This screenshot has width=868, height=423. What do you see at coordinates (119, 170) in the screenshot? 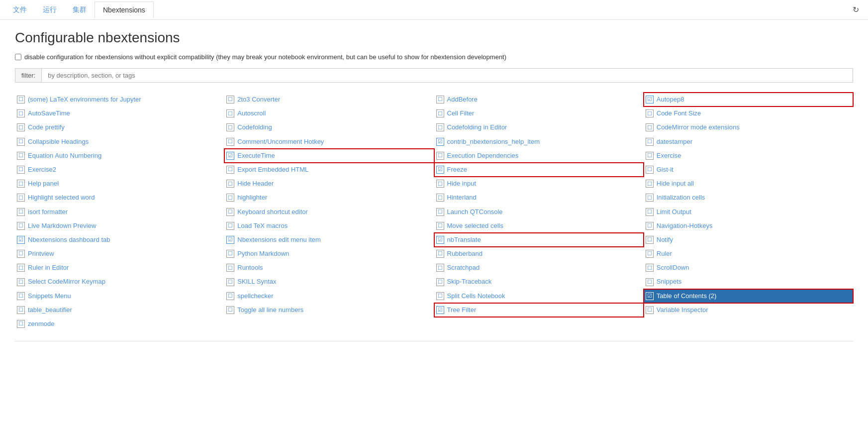
I see `ext-item: ☐Exercise2` at bounding box center [119, 170].